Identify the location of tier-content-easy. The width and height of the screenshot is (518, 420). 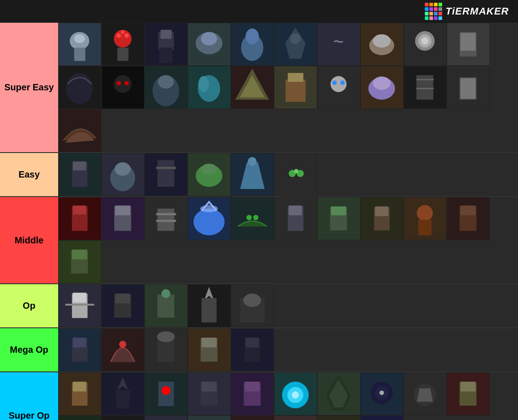
(288, 174).